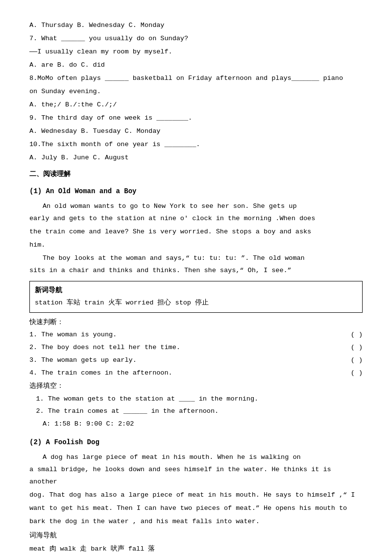 This screenshot has width=392, height=555. Describe the element at coordinates (196, 158) in the screenshot. I see `item-10-options: A. July B. June C. August` at that location.